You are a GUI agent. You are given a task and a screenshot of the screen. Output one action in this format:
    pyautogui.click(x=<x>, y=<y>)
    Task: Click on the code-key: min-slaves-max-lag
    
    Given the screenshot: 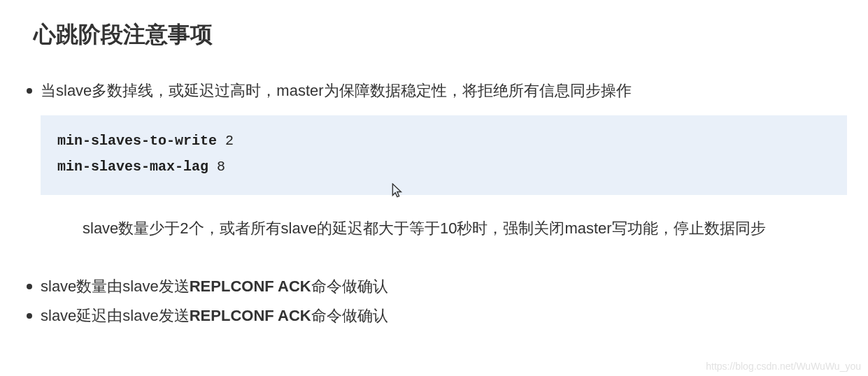 What is the action you would take?
    pyautogui.click(x=133, y=166)
    